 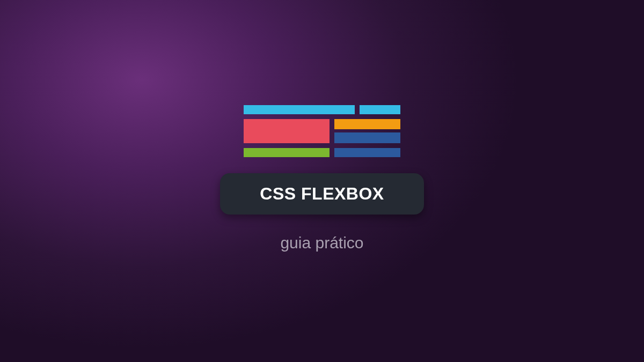 I want to click on logo-block-blue-bottom, so click(x=367, y=152).